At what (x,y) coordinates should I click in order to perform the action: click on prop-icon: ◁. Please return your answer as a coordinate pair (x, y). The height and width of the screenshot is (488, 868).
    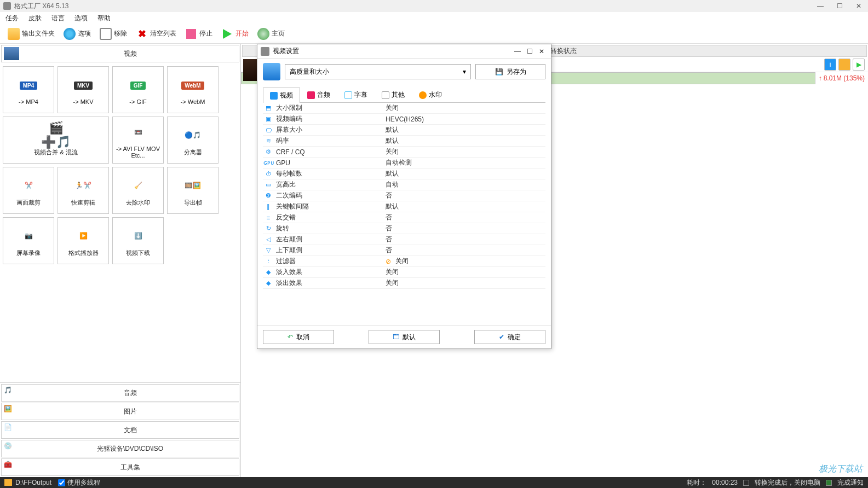
    Looking at the image, I should click on (268, 240).